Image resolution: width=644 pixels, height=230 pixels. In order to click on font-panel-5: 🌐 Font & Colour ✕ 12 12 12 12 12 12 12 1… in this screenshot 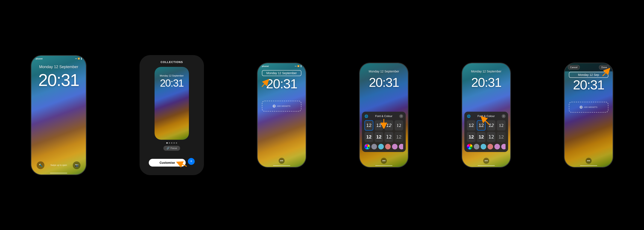, I will do `click(486, 132)`.